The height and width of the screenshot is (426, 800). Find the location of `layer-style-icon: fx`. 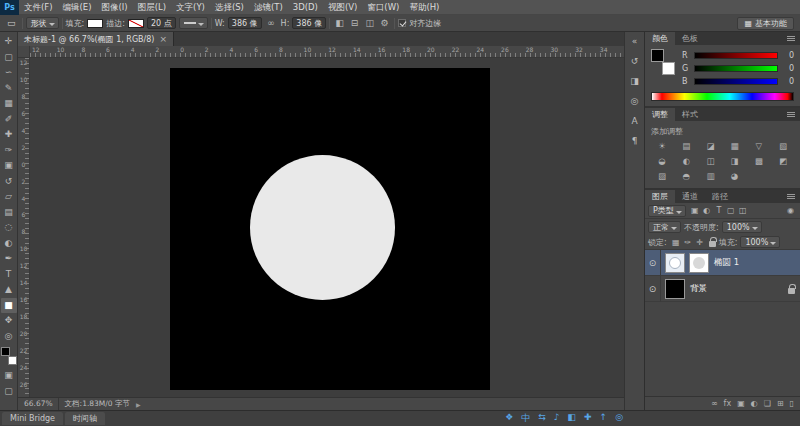

layer-style-icon: fx is located at coordinates (728, 404).